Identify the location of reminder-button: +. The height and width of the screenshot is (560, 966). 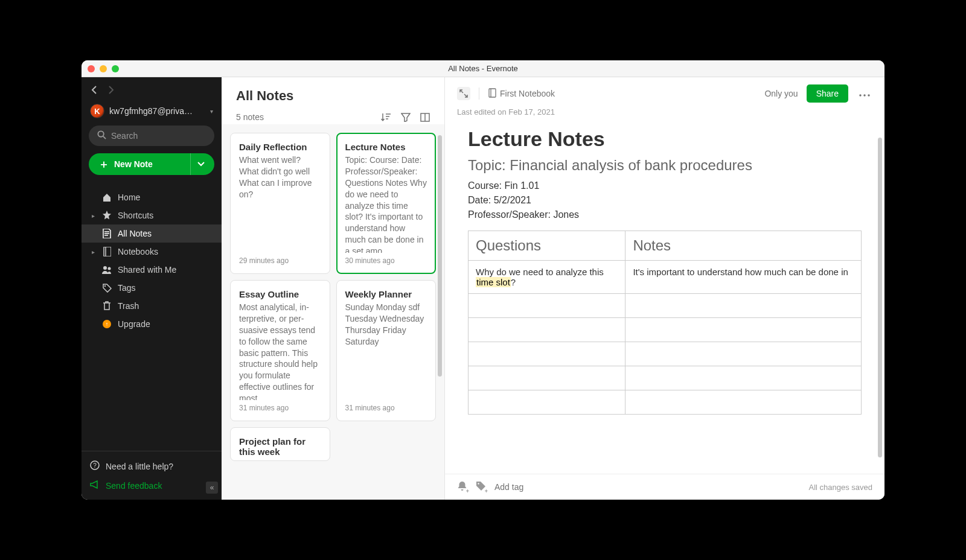
(462, 487).